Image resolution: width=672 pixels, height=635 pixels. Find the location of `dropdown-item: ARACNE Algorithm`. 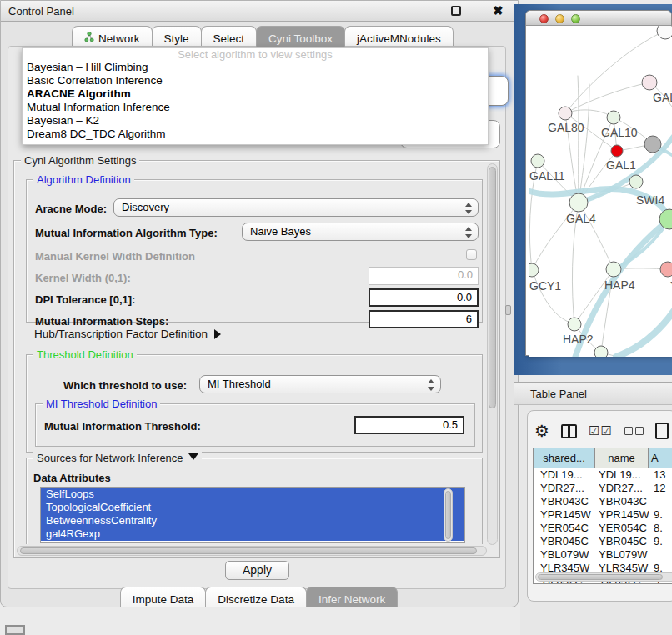

dropdown-item: ARACNE Algorithm is located at coordinates (255, 94).